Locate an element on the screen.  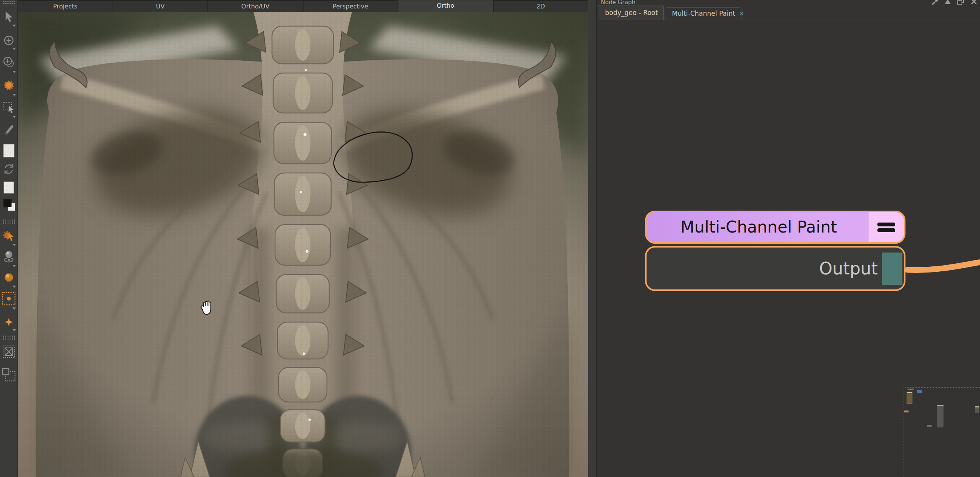
node-graph-minimap is located at coordinates (942, 432).